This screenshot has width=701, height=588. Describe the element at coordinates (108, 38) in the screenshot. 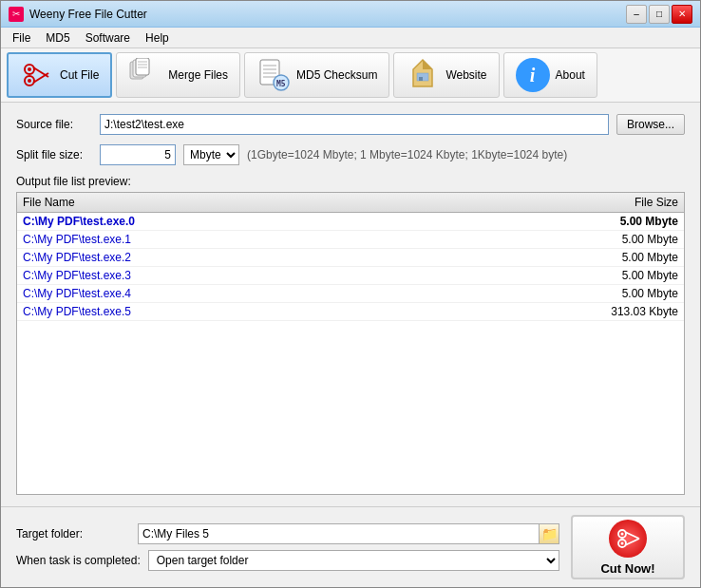

I see `menu-software: Software` at that location.